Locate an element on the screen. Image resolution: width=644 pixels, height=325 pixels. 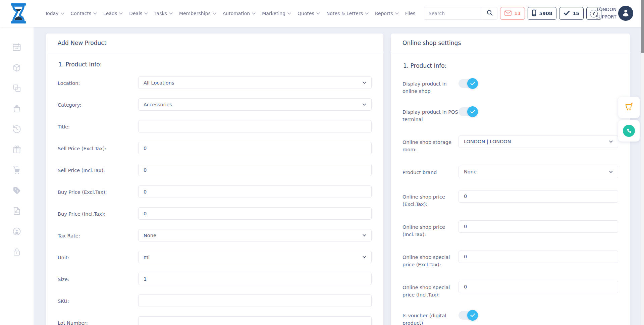
shop-price-incl-input is located at coordinates (538, 227).